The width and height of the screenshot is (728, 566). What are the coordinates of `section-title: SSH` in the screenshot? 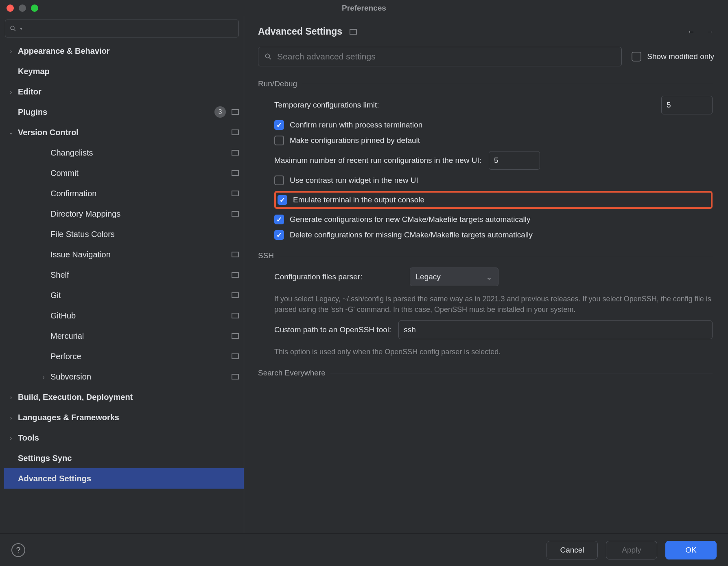 It's located at (266, 256).